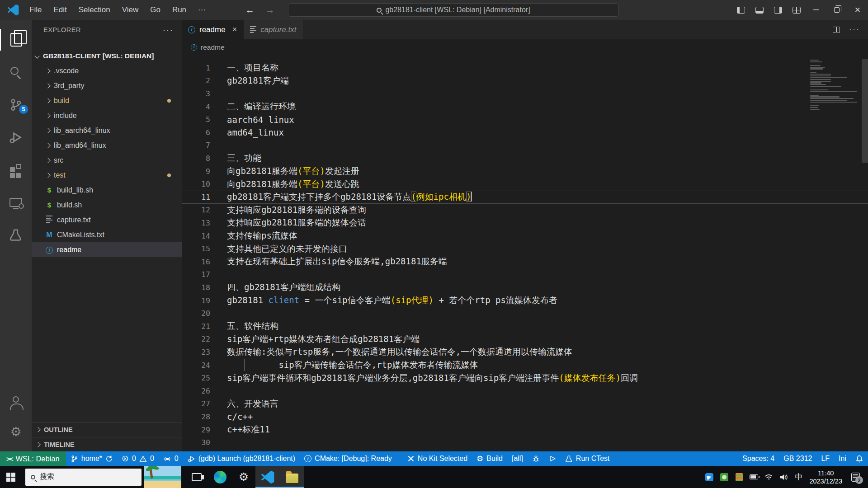 The image size is (868, 488). Describe the element at coordinates (197, 477) in the screenshot. I see `task-view-button` at that location.